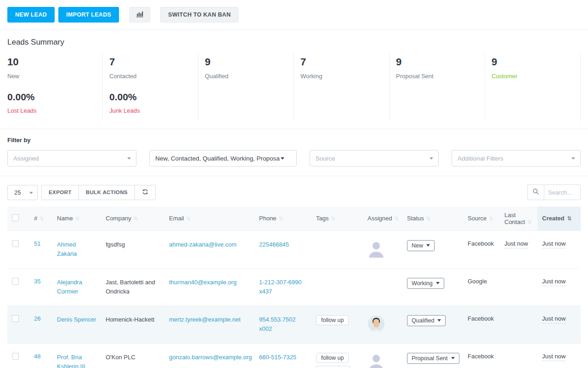 This screenshot has width=588, height=368. Describe the element at coordinates (536, 192) in the screenshot. I see `search-button` at that location.